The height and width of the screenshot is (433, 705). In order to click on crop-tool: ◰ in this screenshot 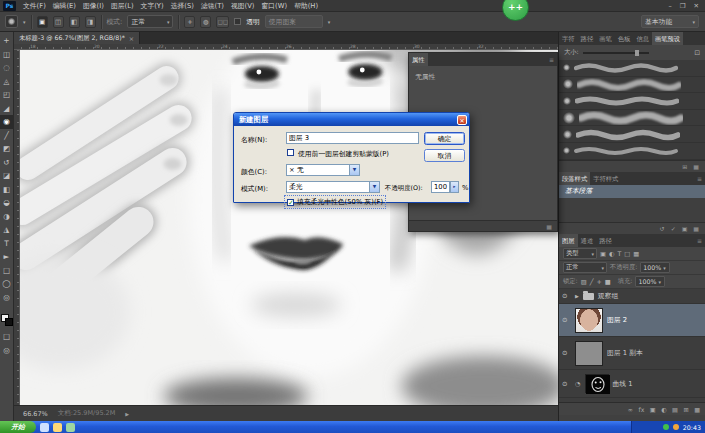, I will do `click(7, 95)`.